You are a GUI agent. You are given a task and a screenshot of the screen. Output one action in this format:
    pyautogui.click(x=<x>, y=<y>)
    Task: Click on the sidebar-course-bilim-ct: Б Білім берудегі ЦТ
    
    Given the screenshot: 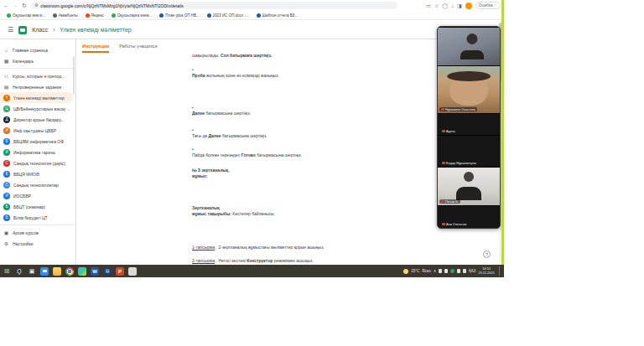 What is the action you would take?
    pyautogui.click(x=38, y=218)
    